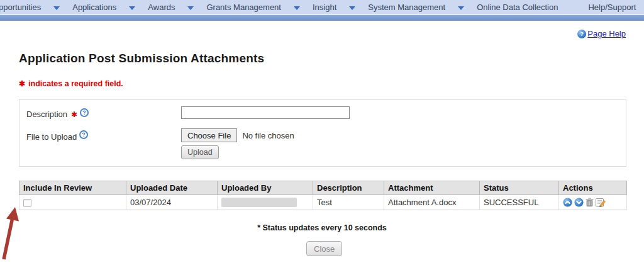 The width and height of the screenshot is (644, 270). What do you see at coordinates (519, 188) in the screenshot?
I see `col-header-status: Status` at bounding box center [519, 188].